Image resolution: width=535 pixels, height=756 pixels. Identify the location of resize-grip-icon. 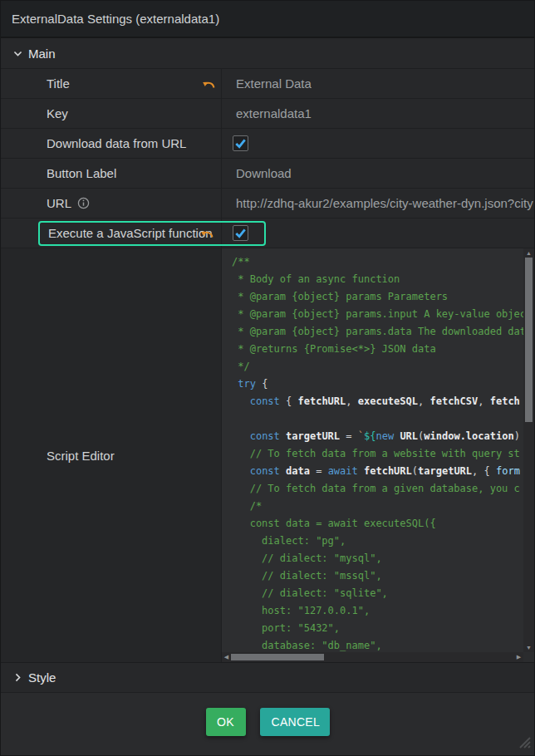
(523, 743).